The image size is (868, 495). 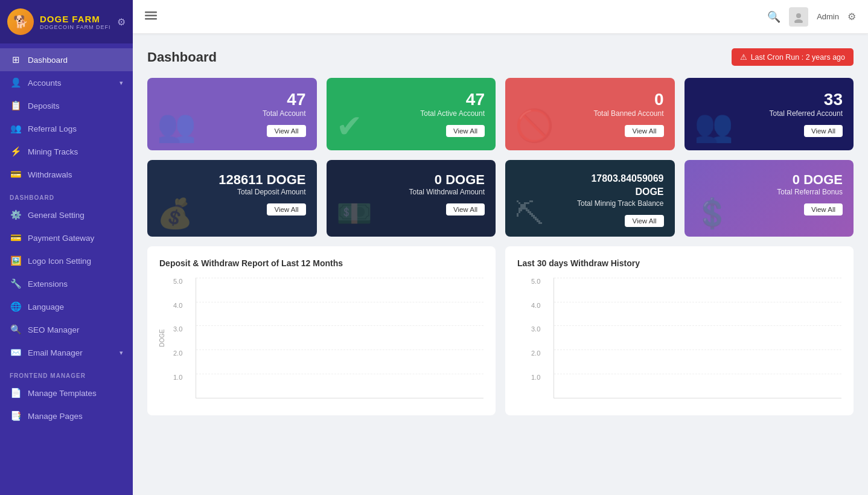 What do you see at coordinates (232, 180) in the screenshot?
I see `stat-value: 128611 DOGE` at bounding box center [232, 180].